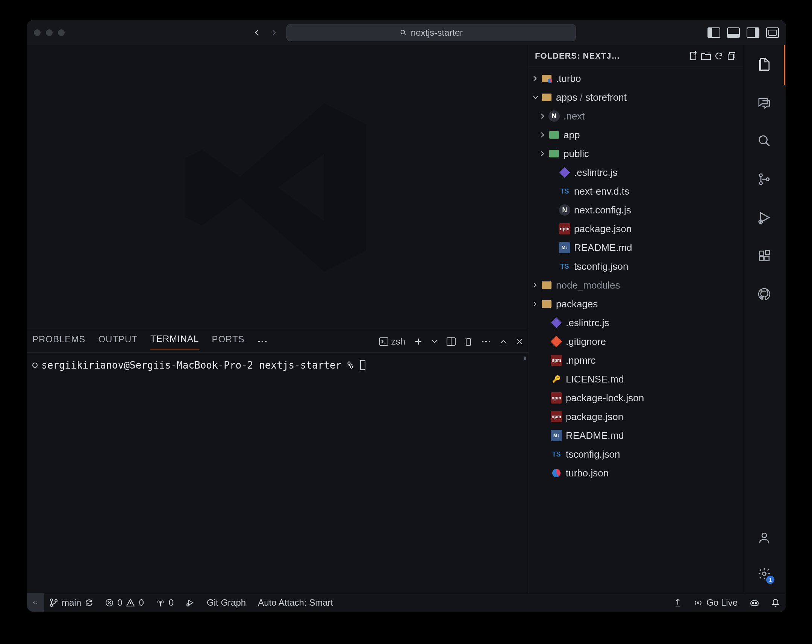 The image size is (812, 644). What do you see at coordinates (764, 179) in the screenshot?
I see `activity-source-control-button` at bounding box center [764, 179].